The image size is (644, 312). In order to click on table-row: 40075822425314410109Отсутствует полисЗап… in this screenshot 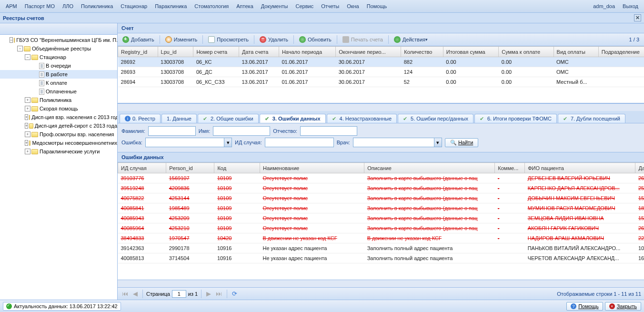, I will do `click(381, 198)`.